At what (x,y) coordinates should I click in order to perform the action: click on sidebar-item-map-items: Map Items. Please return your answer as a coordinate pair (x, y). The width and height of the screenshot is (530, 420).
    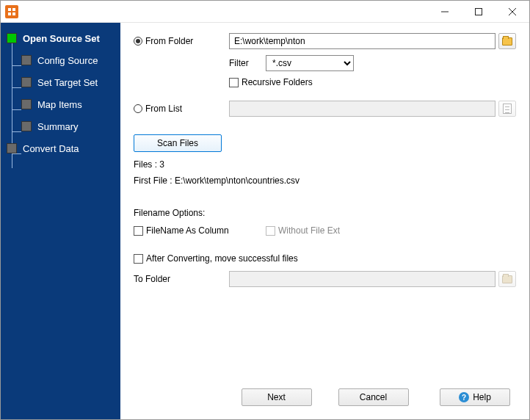
    Looking at the image, I should click on (60, 104).